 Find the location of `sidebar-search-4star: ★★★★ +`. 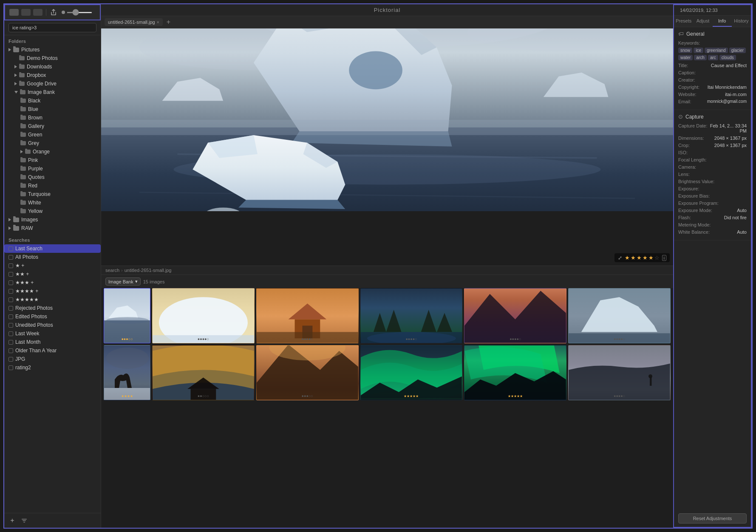

sidebar-search-4star: ★★★★ + is located at coordinates (53, 291).